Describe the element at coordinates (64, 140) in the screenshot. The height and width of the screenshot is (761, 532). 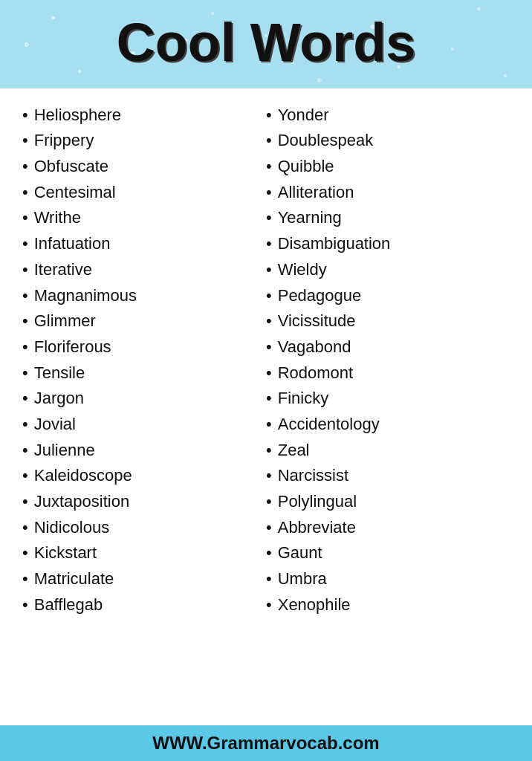
I see `word-label: Frippery` at that location.